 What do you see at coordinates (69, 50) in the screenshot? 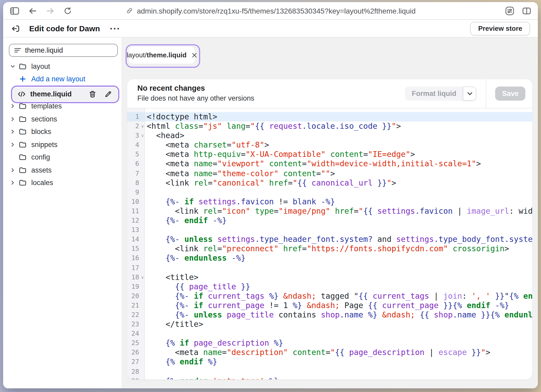
I see `search-input` at bounding box center [69, 50].